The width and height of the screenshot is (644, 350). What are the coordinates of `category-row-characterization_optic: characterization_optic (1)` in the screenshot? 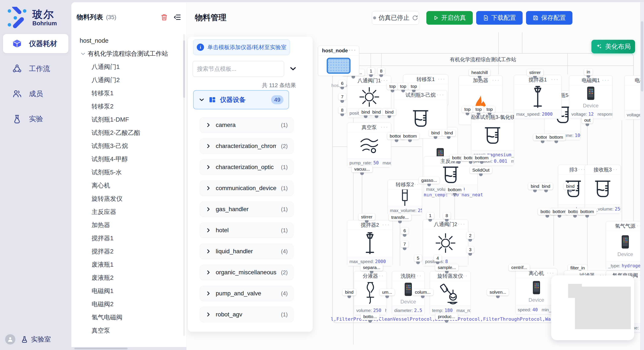 It's located at (246, 167).